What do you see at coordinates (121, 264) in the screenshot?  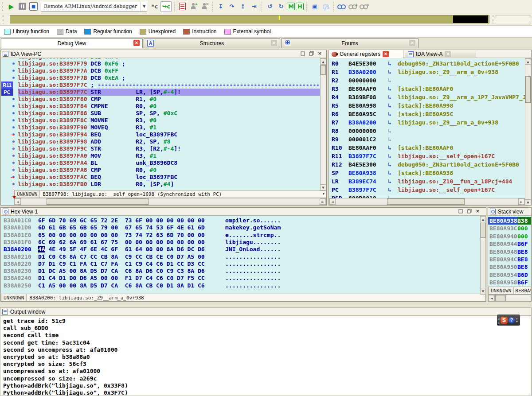 I see `hex-bytes: D7 D1 C9 C1 FA C1 C7 FA C1 C9 C4 C6 D1 C…` at bounding box center [121, 264].